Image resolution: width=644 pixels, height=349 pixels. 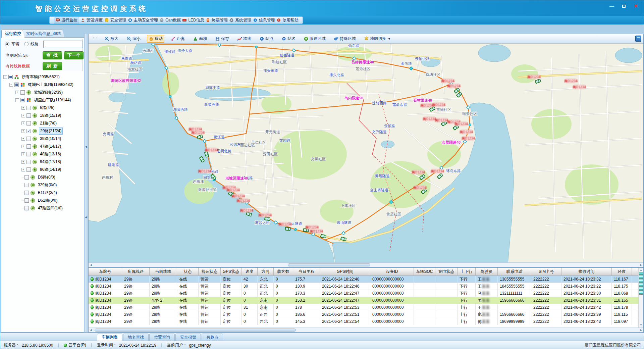 What do you see at coordinates (178, 39) in the screenshot?
I see `map-tool-4: 距离` at bounding box center [178, 39].